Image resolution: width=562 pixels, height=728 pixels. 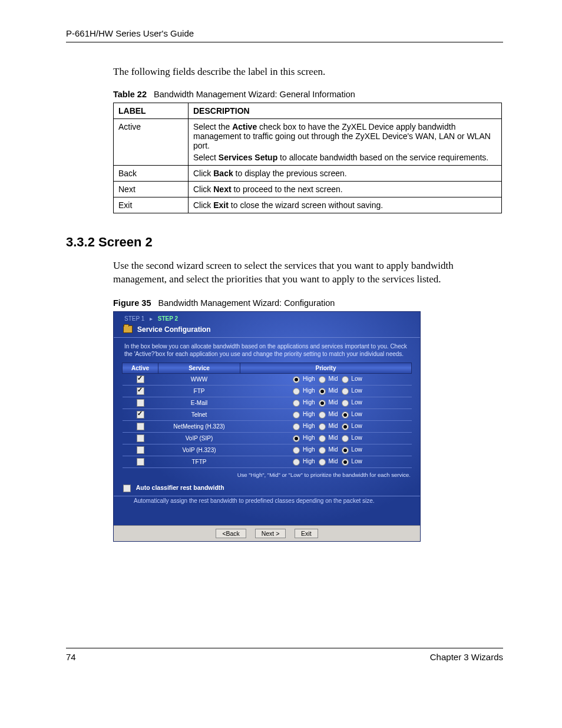 I want to click on wizard-title-bar: Service Configuration, so click(x=267, y=330).